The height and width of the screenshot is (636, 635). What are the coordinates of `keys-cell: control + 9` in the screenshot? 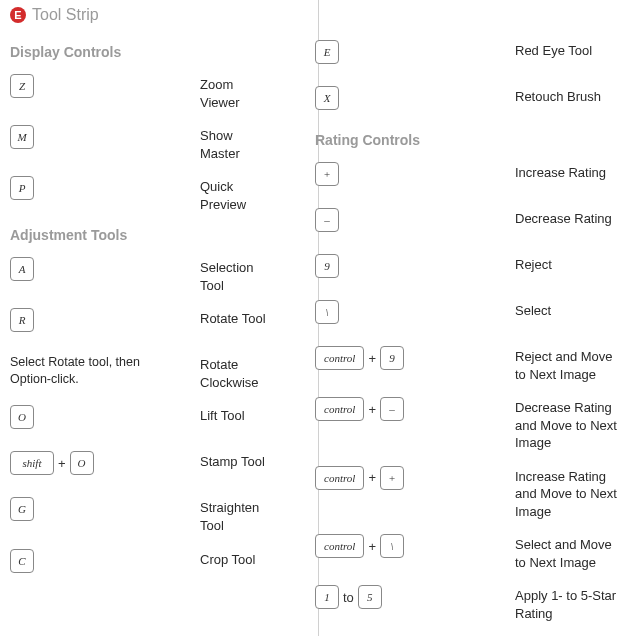 It's located at (415, 358).